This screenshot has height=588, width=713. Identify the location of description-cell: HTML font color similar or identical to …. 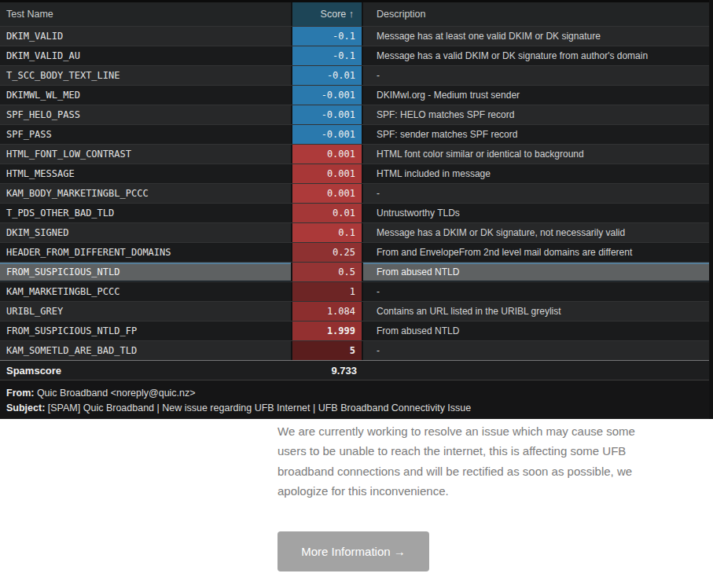
(538, 154).